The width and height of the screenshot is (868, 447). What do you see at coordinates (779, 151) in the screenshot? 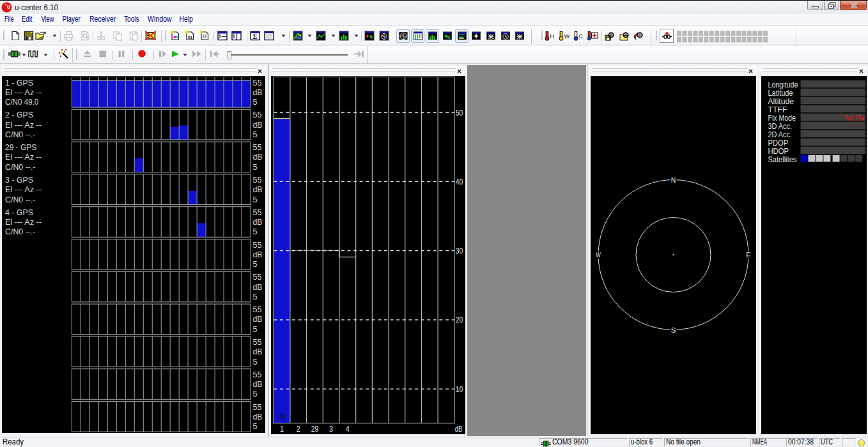
I see `svg-text: HDOP` at bounding box center [779, 151].